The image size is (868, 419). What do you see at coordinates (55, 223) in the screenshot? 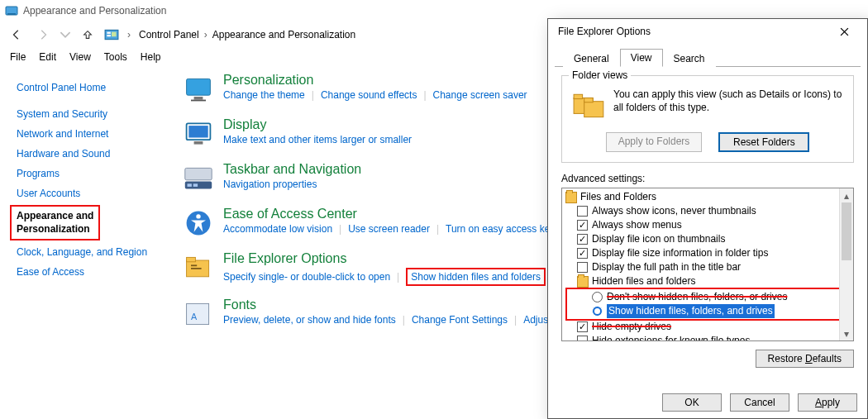
I see `sidebar-item-appearance: Appearance and Personalization` at bounding box center [55, 223].